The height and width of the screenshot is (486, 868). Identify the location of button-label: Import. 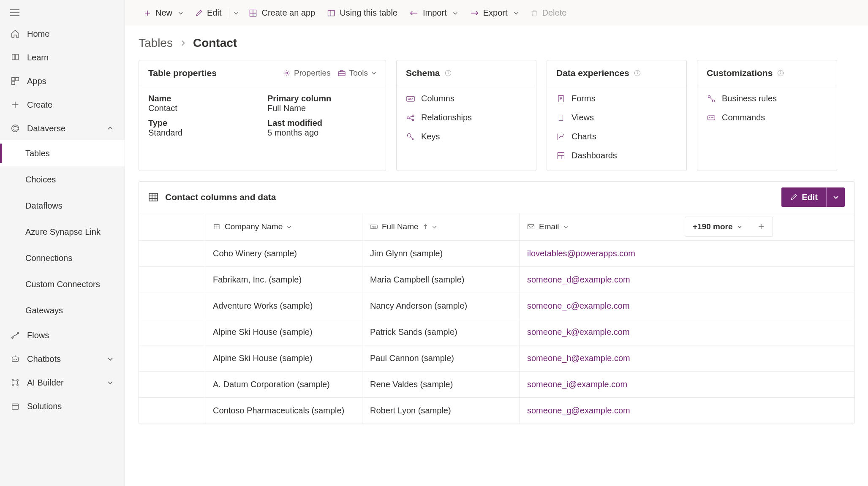
(435, 13).